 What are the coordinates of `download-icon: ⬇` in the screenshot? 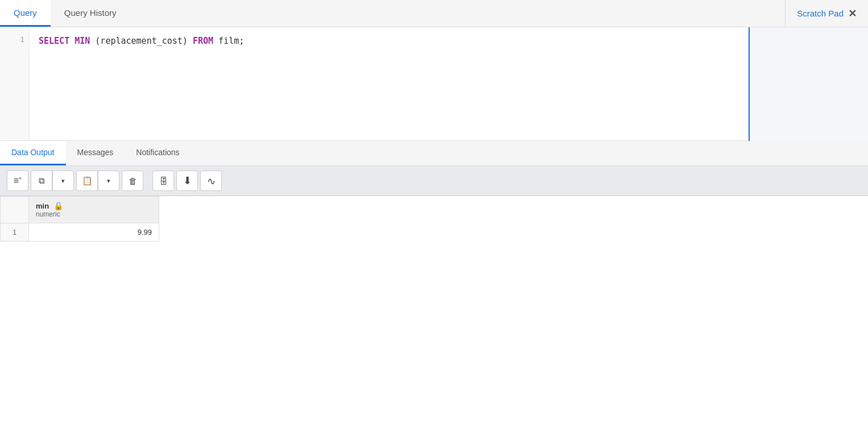 It's located at (188, 181).